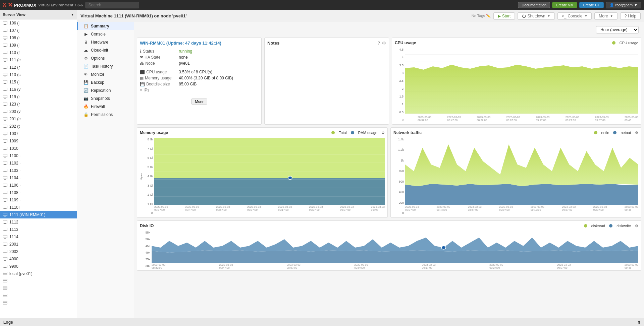  I want to click on sidebar-item-2001: 2001, so click(38, 244).